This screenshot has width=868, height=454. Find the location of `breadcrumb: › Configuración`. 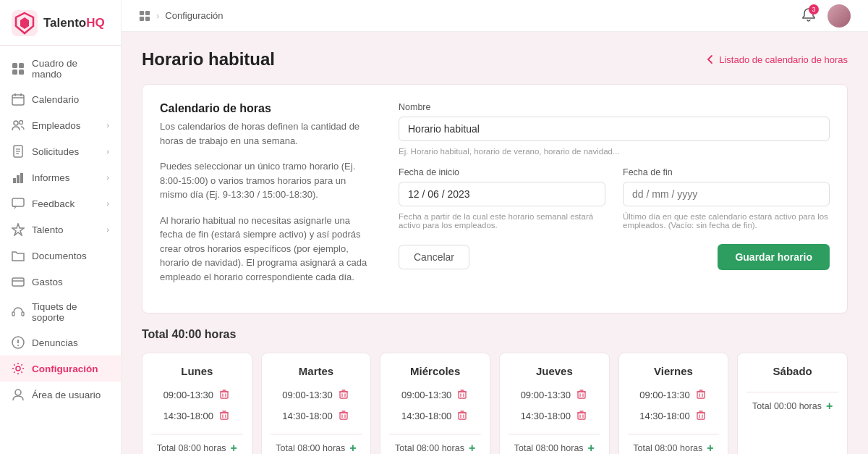

breadcrumb: › Configuración is located at coordinates (181, 16).